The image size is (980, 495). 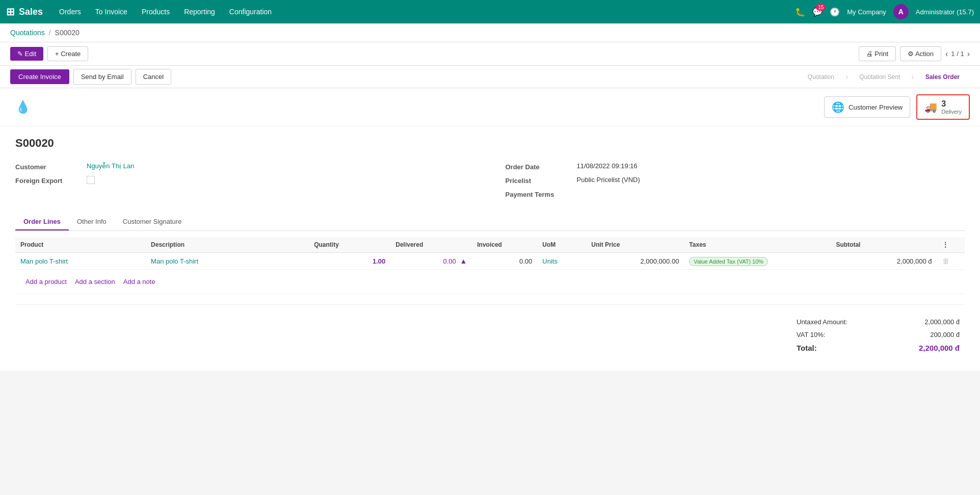 I want to click on payment-terms-row: Payment Terms, so click(x=735, y=194).